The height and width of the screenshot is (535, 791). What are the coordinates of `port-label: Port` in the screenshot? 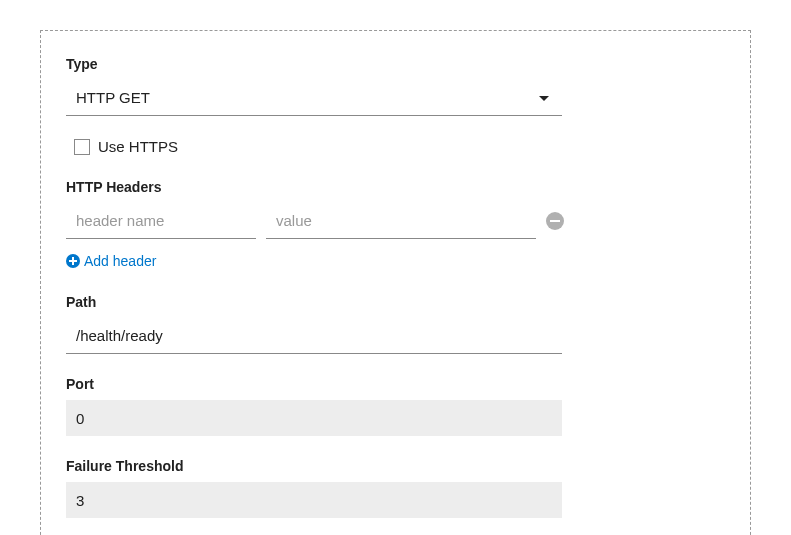 It's located at (396, 384).